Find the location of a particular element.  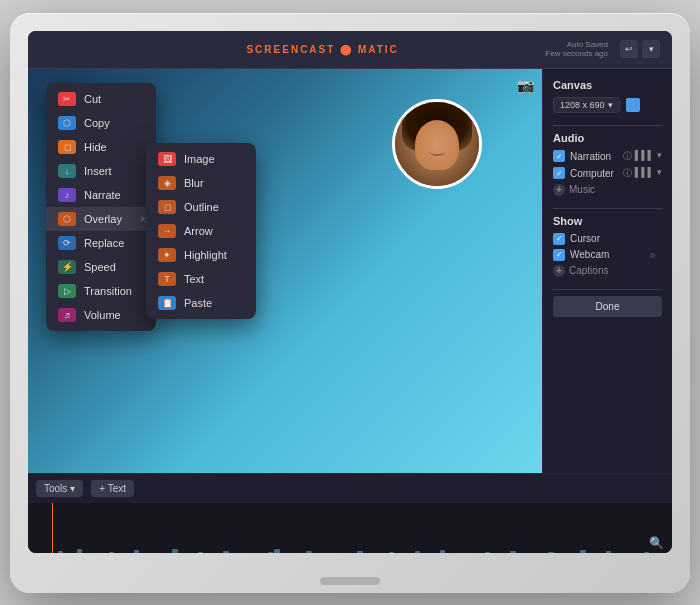

add-text-button: + Text is located at coordinates (112, 488).